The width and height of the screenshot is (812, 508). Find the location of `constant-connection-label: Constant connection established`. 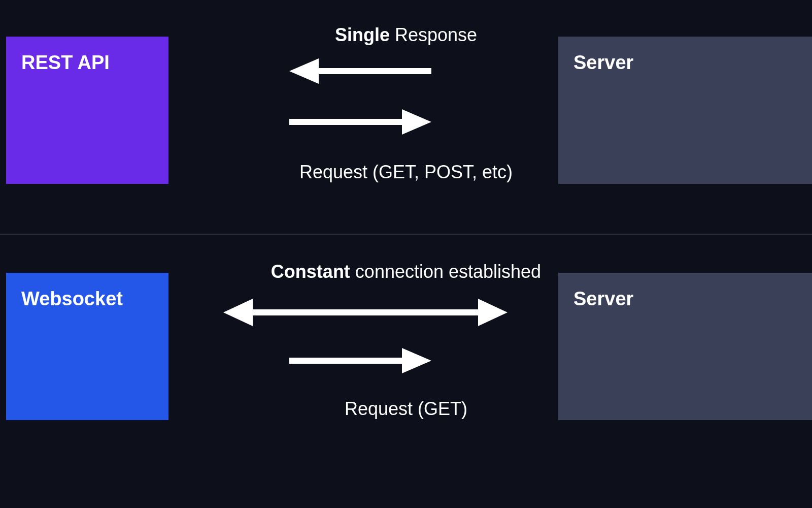

constant-connection-label: Constant connection established is located at coordinates (406, 272).